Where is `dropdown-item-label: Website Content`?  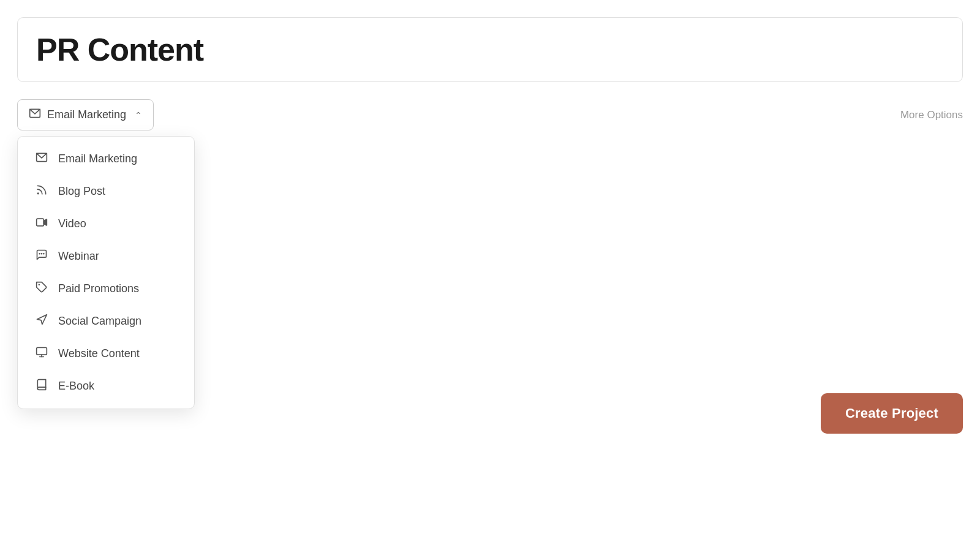
dropdown-item-label: Website Content is located at coordinates (99, 354).